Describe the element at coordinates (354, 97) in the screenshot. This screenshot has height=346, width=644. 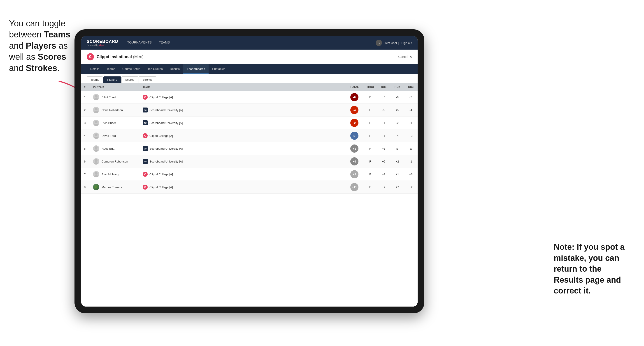
I see `cell-total: -8` at that location.